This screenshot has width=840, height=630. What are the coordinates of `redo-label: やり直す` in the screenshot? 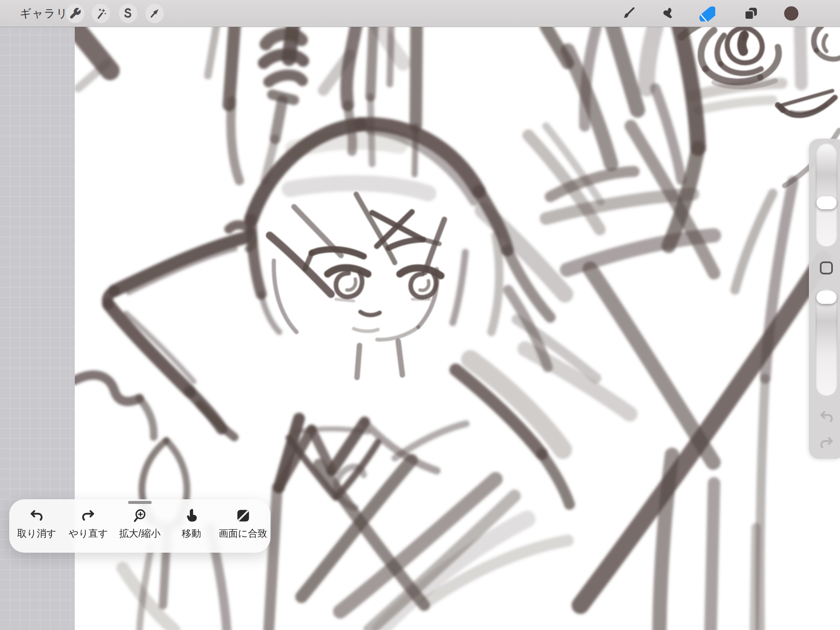 It's located at (88, 534).